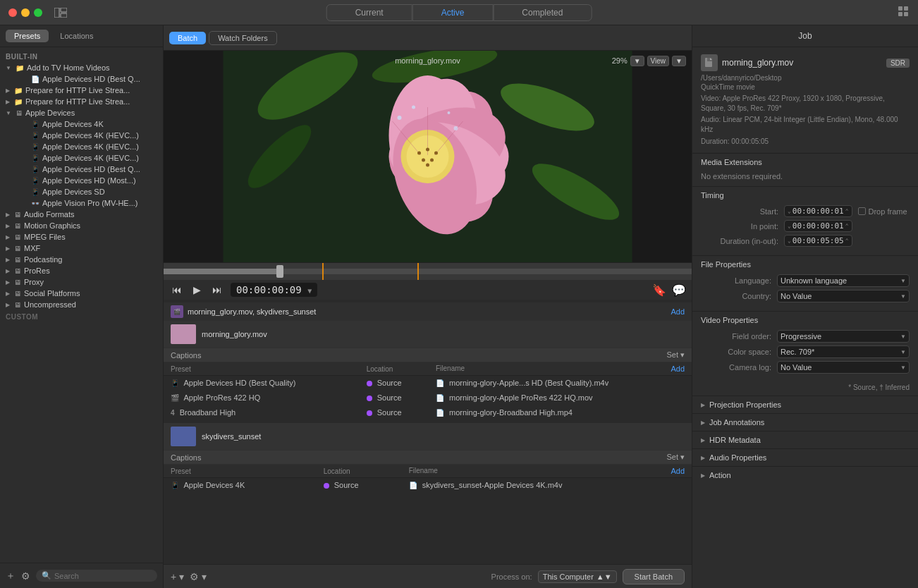 The height and width of the screenshot is (588, 918). I want to click on audio-properties-header: ▶ Audio Properties, so click(805, 457).